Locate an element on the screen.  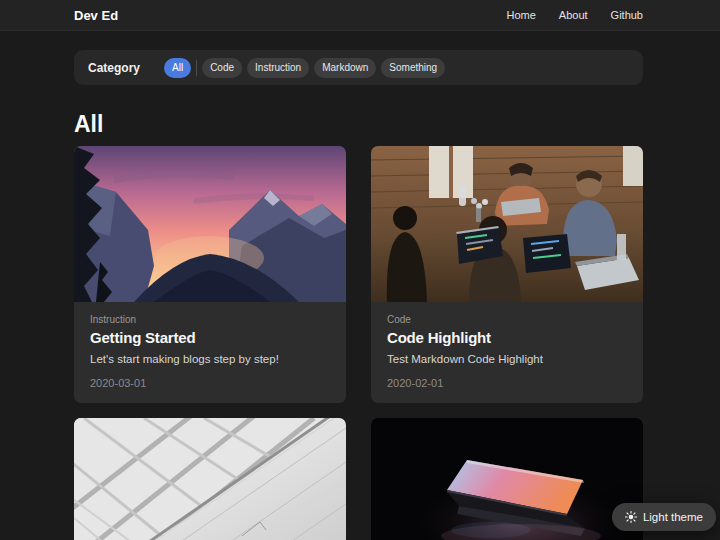
theme-toggle-label: Light theme is located at coordinates (673, 517).